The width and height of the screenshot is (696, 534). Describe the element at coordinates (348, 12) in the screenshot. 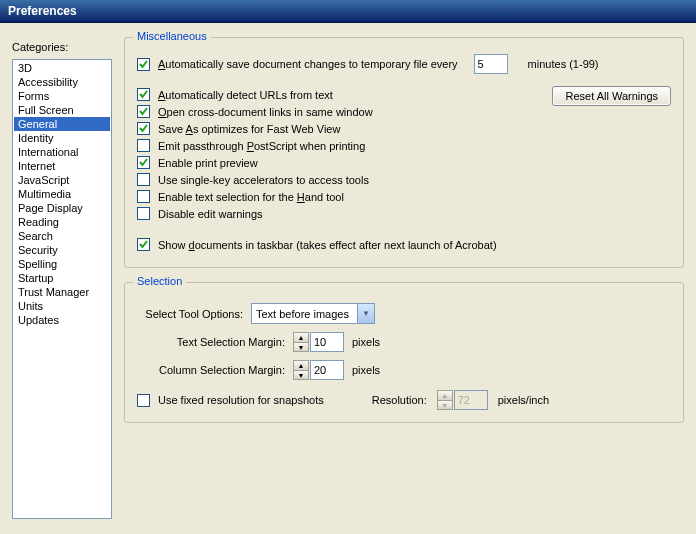

I see `window-titlebar: Preferences` at that location.